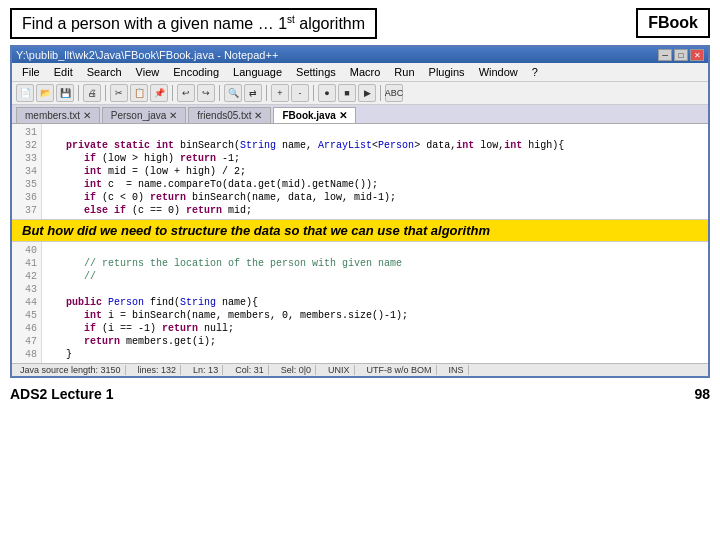 This screenshot has height=540, width=720. What do you see at coordinates (280, 93) in the screenshot?
I see `toolbar-zoomin: +` at bounding box center [280, 93].